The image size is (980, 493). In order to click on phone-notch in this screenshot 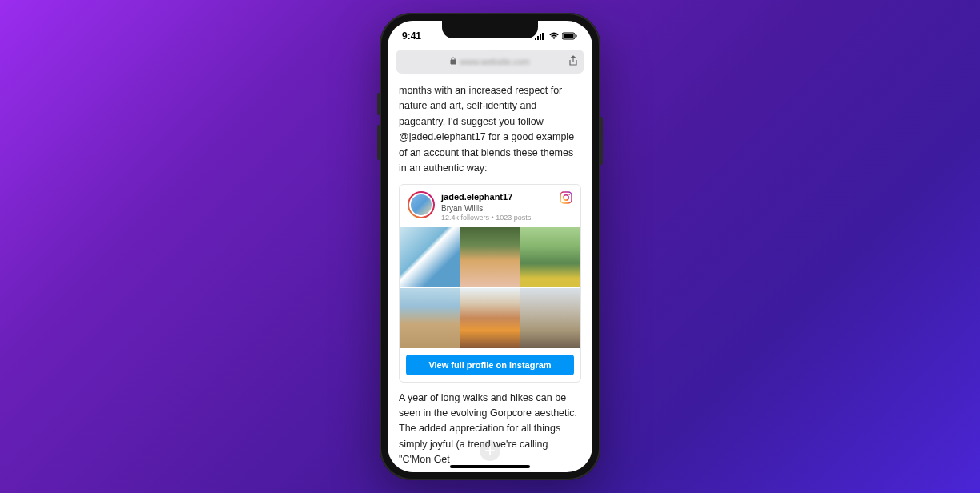, I will do `click(490, 30)`.